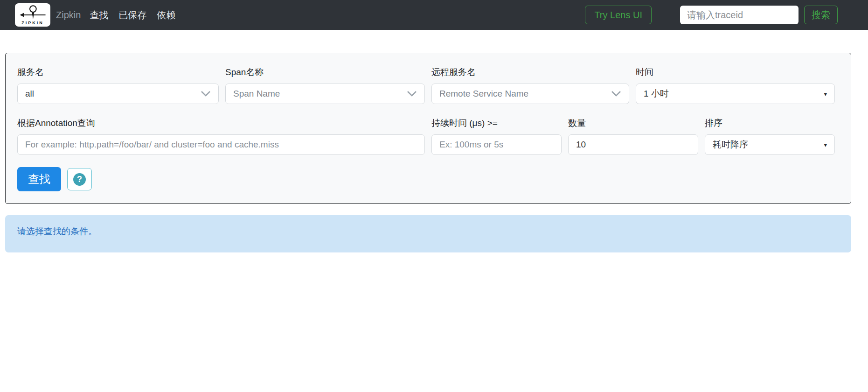  Describe the element at coordinates (633, 123) in the screenshot. I see `limit-label: 数量` at that location.